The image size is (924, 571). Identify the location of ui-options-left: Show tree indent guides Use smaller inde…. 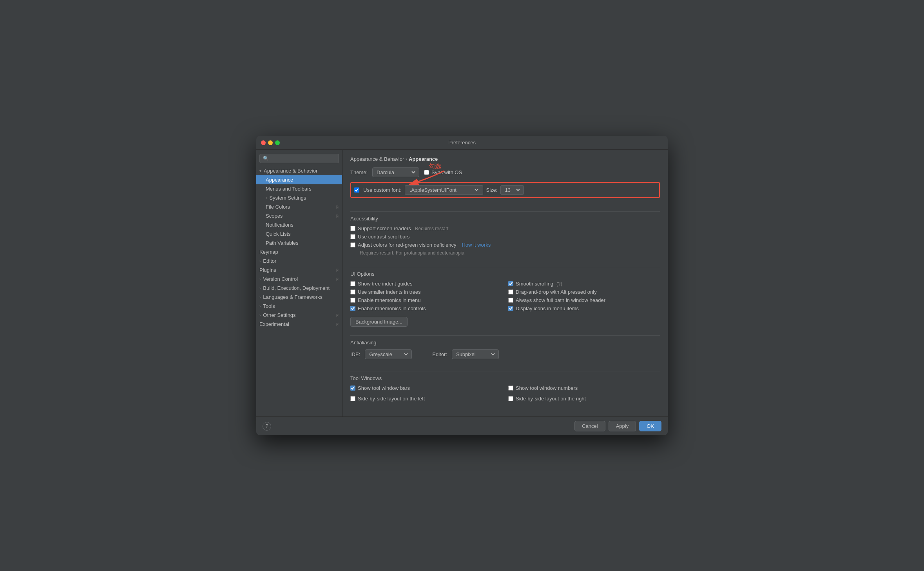
(426, 297).